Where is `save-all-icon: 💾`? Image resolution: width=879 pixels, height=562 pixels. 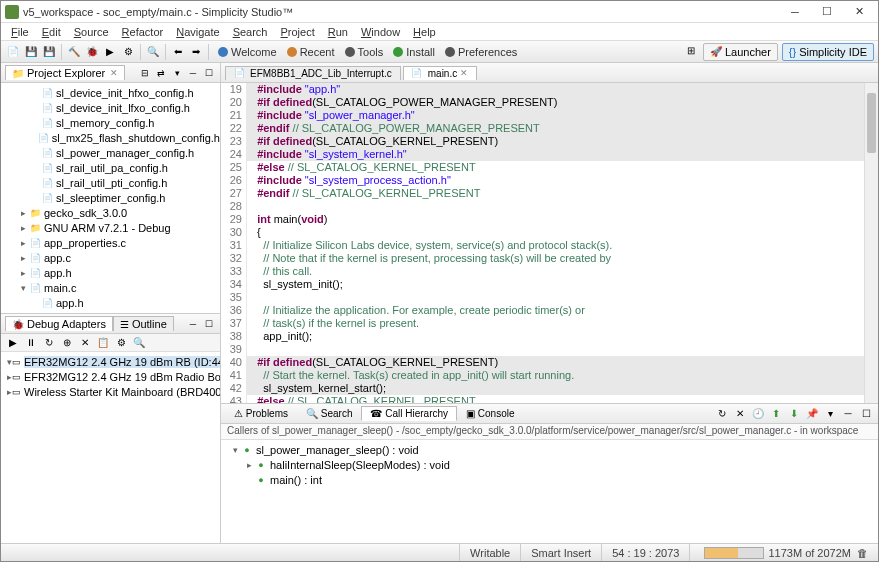
save-all-icon: 💾 is located at coordinates (49, 52).